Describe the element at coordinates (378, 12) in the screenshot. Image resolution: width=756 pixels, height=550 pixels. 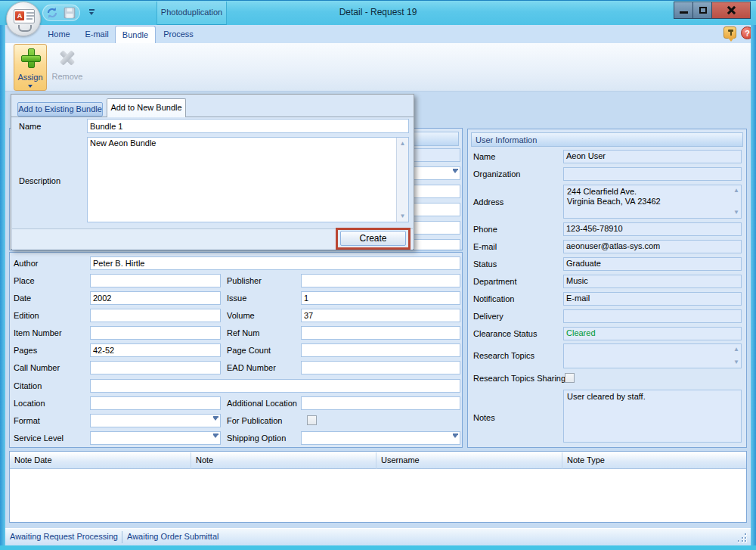
I see `window-title: Detail - Request 19` at that location.